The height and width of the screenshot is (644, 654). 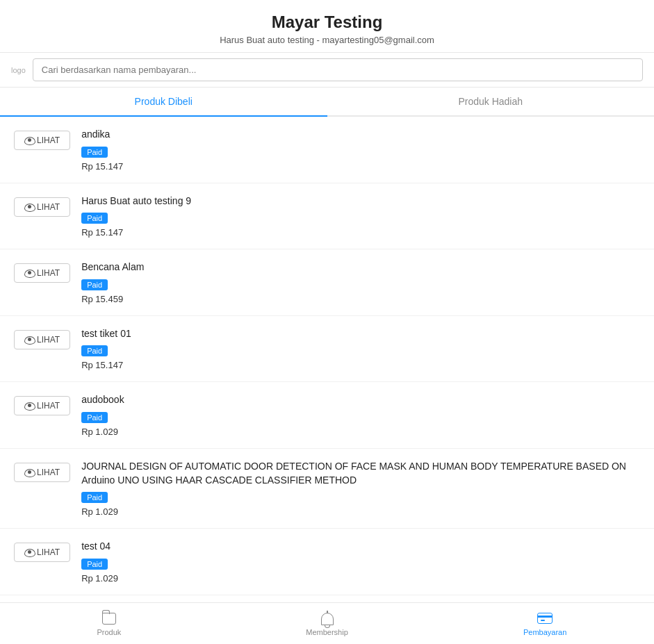 What do you see at coordinates (361, 217) in the screenshot?
I see `product-info: Harus Buat auto testing 9 Paid Rp 15.147` at bounding box center [361, 217].